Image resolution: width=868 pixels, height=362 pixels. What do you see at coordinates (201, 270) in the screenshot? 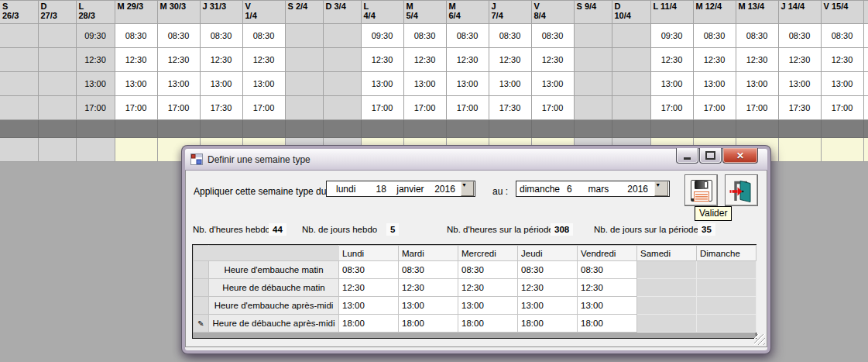
I see `row-header-cell` at bounding box center [201, 270].